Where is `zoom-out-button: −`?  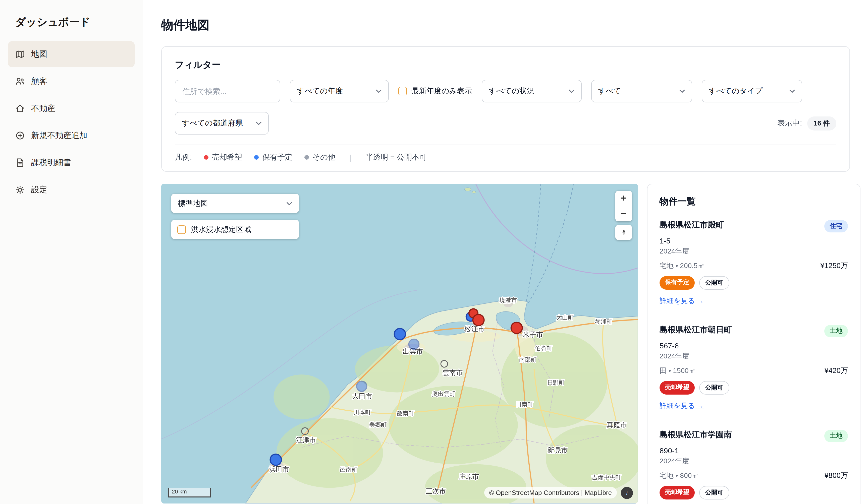
zoom-out-button: − is located at coordinates (623, 214).